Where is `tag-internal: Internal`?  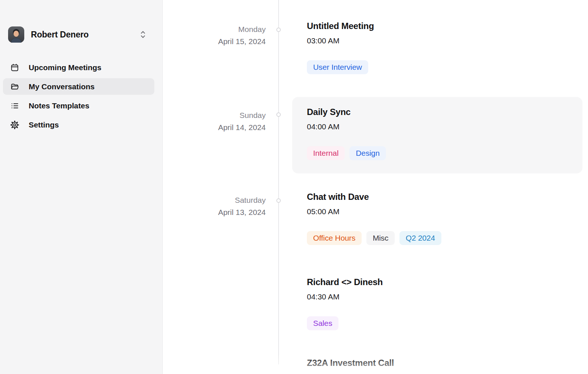
tag-internal: Internal is located at coordinates (326, 153).